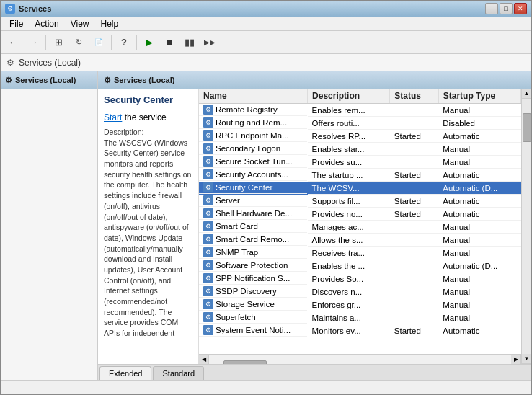 This screenshot has height=395, width=532. I want to click on cell-name: ⚙Server, so click(253, 200).